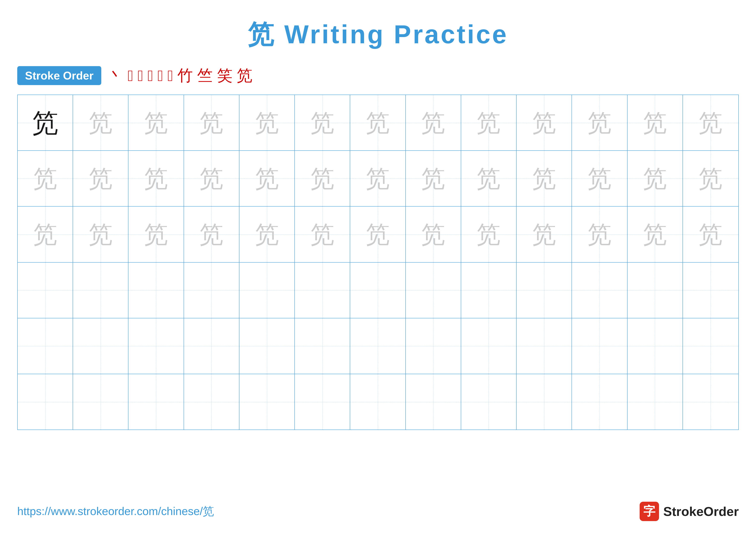 This screenshot has height=534, width=756. What do you see at coordinates (544, 178) in the screenshot?
I see `grid-cell-2-10: 笕` at bounding box center [544, 178].